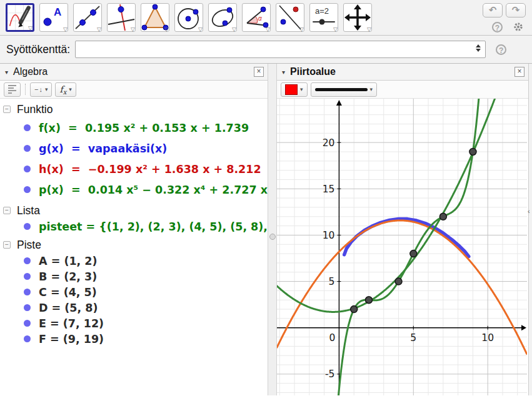  Describe the element at coordinates (324, 17) in the screenshot. I see `tool-slider-button: a=2 ▽` at that location.